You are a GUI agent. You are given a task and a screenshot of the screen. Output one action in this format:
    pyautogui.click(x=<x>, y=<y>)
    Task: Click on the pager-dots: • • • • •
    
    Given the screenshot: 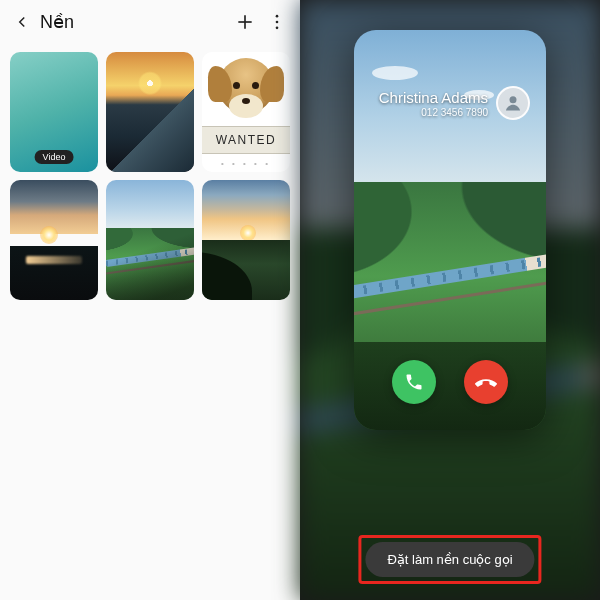 What is the action you would take?
    pyautogui.click(x=246, y=164)
    